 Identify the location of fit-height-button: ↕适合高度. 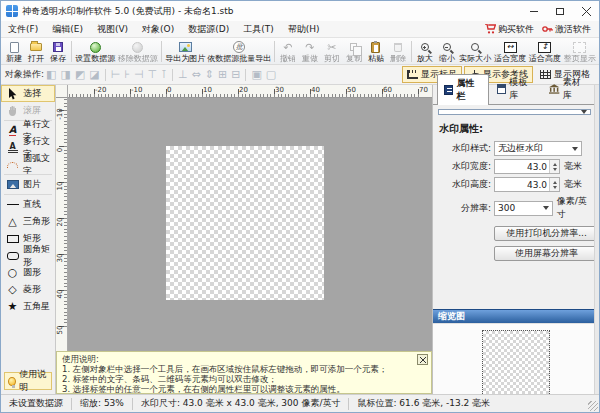
(544, 52).